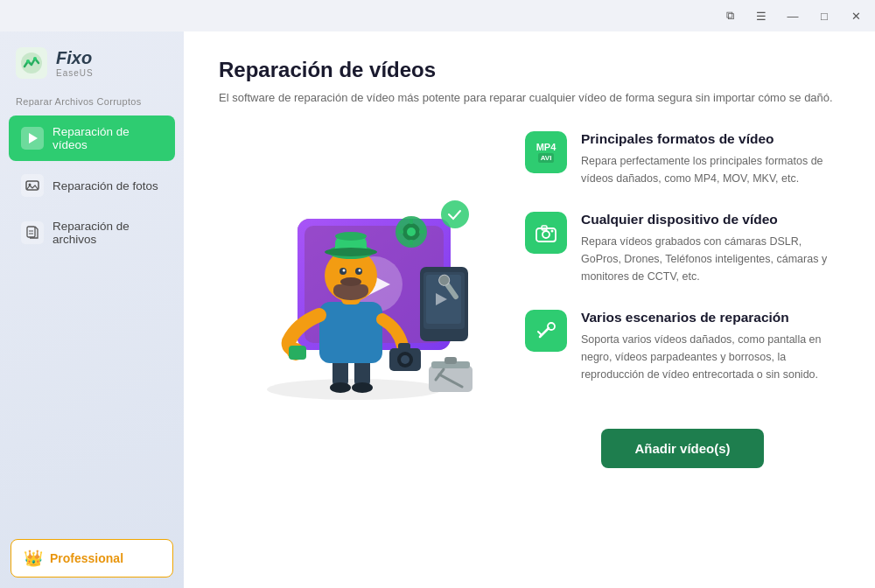  What do you see at coordinates (710, 159) in the screenshot?
I see `feature-text-formats: Principales formatos de vídeo Repara per…` at bounding box center [710, 159].